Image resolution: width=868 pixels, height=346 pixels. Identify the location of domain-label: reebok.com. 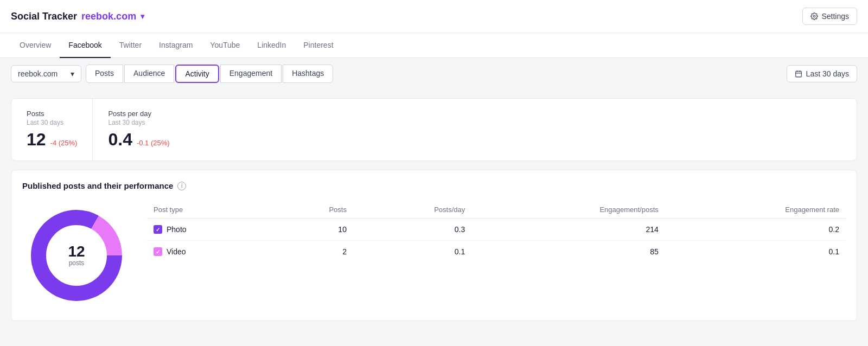
(108, 16).